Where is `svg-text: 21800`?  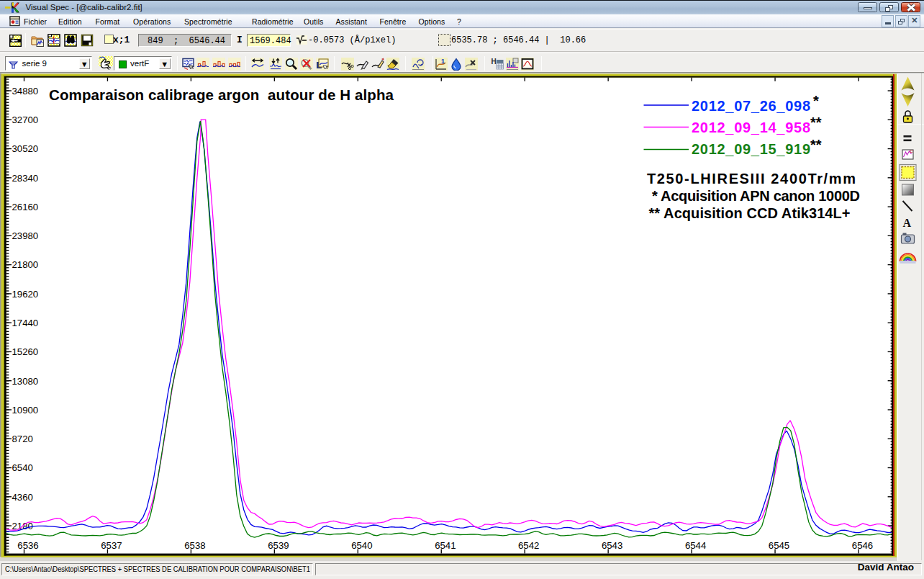 svg-text: 21800 is located at coordinates (26, 265).